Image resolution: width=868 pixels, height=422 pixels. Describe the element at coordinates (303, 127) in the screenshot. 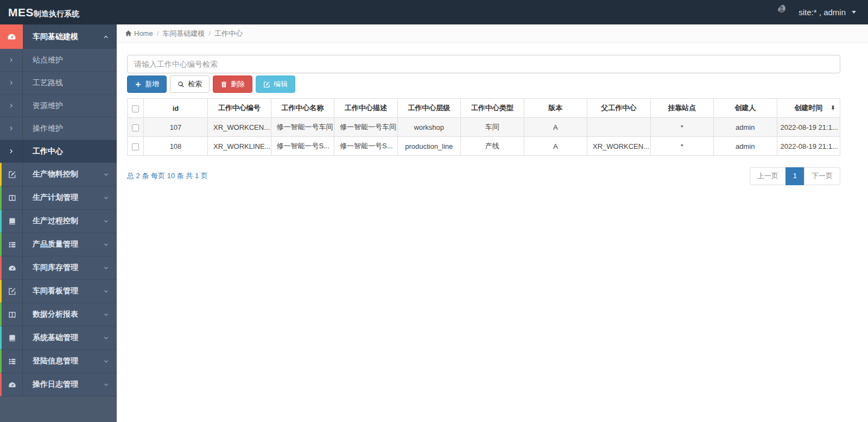

I see `table-cell: 修一智能一号车间` at that location.